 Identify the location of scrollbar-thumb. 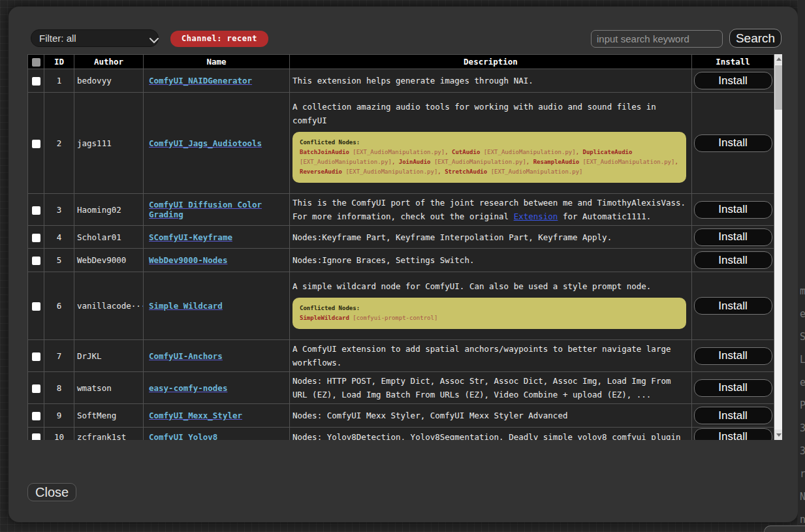
(778, 87).